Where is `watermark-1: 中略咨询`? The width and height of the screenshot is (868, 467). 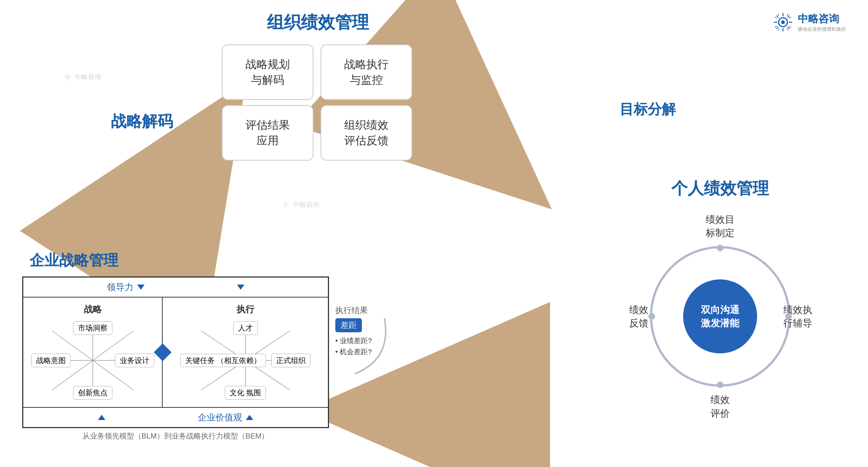
watermark-1: 中略咨询 is located at coordinates (82, 77).